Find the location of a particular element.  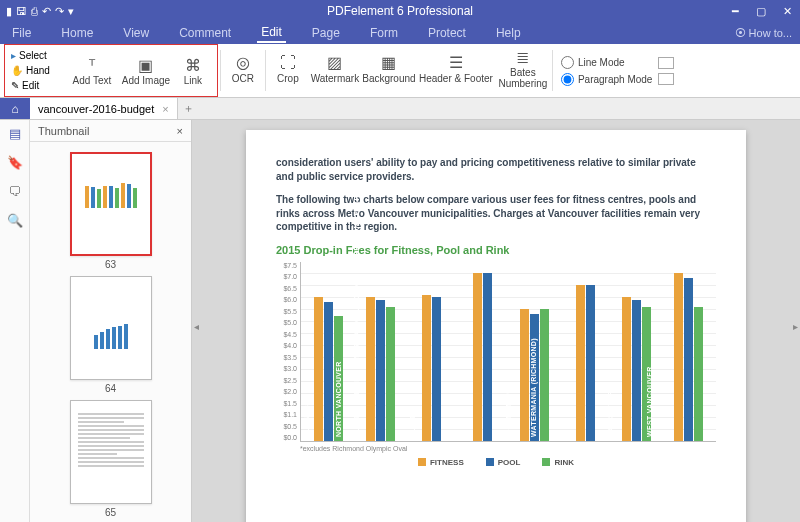

paragraph-1: consideration users' ability to pay and … is located at coordinates (496, 170).